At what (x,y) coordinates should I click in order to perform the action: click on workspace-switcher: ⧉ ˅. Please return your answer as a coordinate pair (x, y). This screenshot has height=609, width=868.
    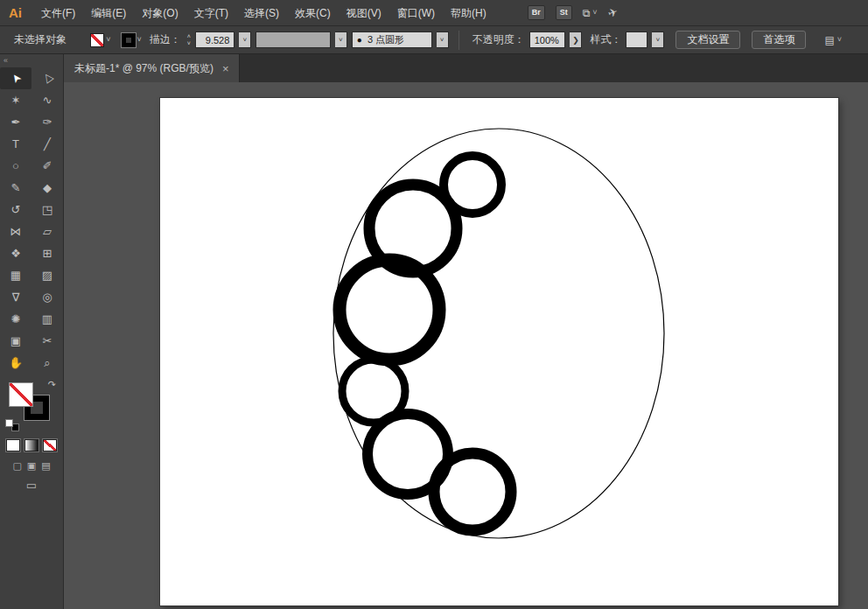
    Looking at the image, I should click on (590, 13).